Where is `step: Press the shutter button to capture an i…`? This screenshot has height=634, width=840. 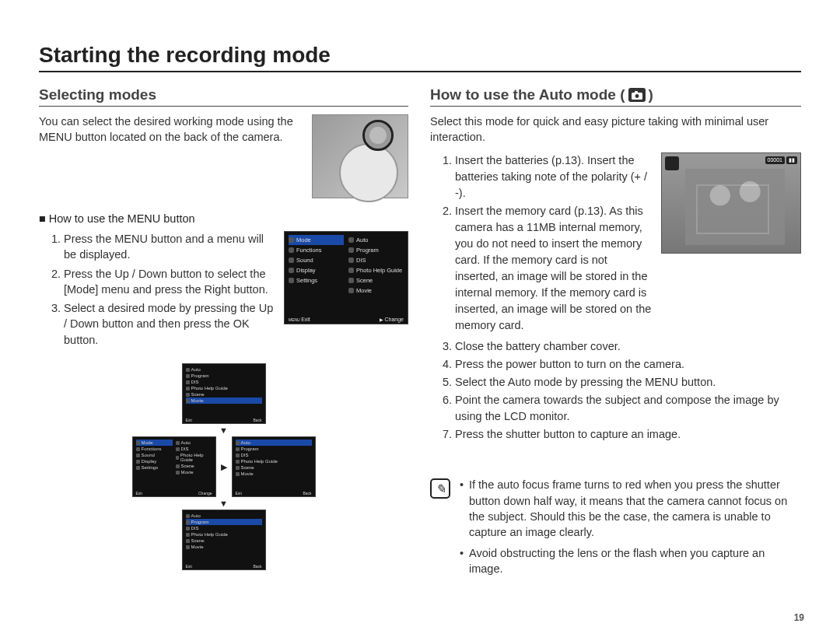
step: Press the shutter button to capture an i… is located at coordinates (628, 434).